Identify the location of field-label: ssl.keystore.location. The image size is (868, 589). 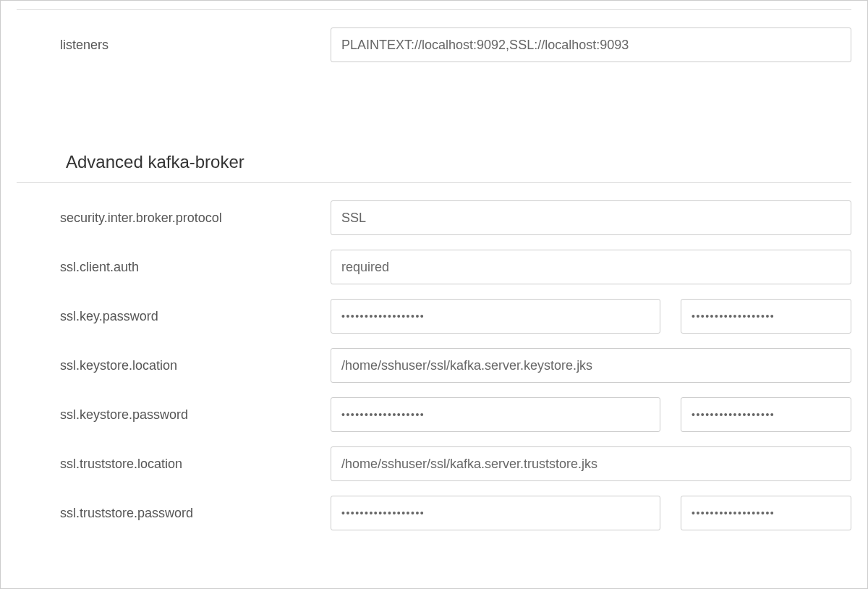
(195, 366).